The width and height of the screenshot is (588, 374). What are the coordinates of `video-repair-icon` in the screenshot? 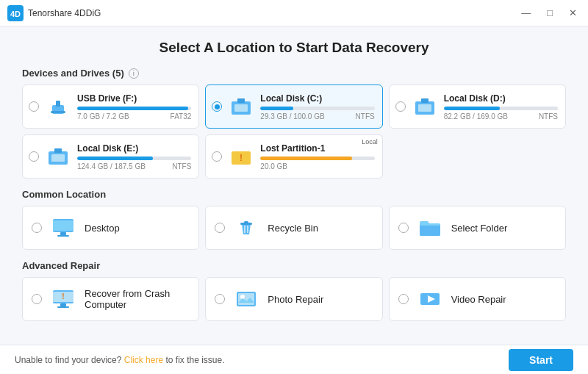 It's located at (430, 299).